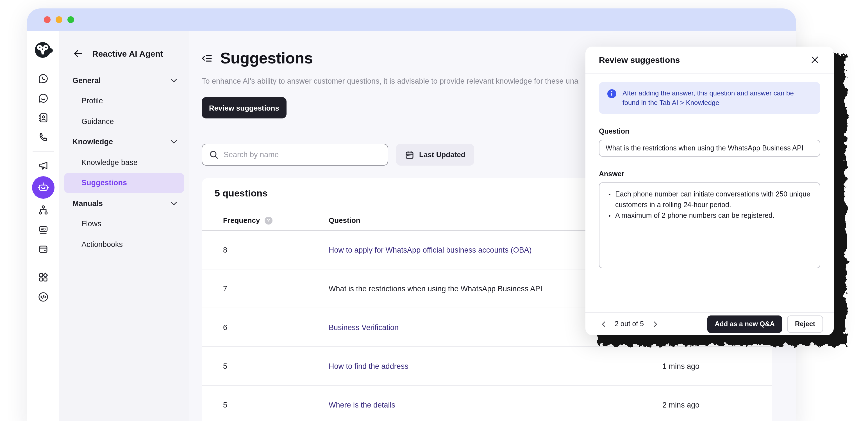  I want to click on sidebar-item-suggestions: Suggestions, so click(124, 183).